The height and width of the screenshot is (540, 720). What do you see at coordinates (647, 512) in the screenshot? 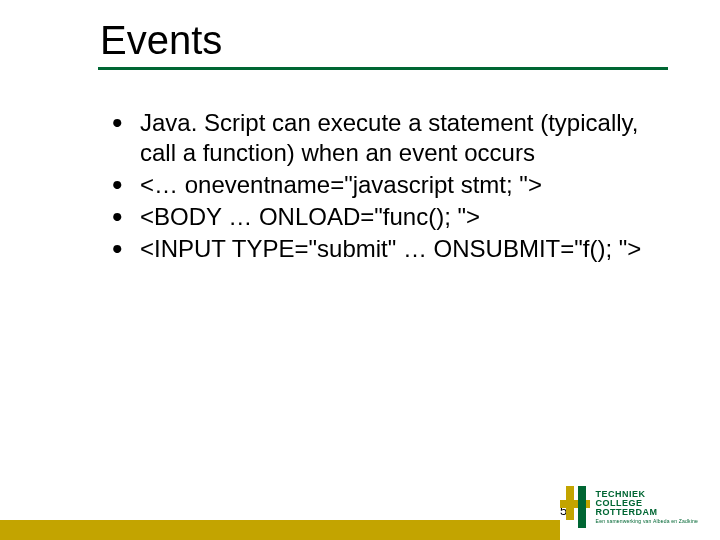
I see `logo-line: ROTTERDAM` at bounding box center [647, 512].